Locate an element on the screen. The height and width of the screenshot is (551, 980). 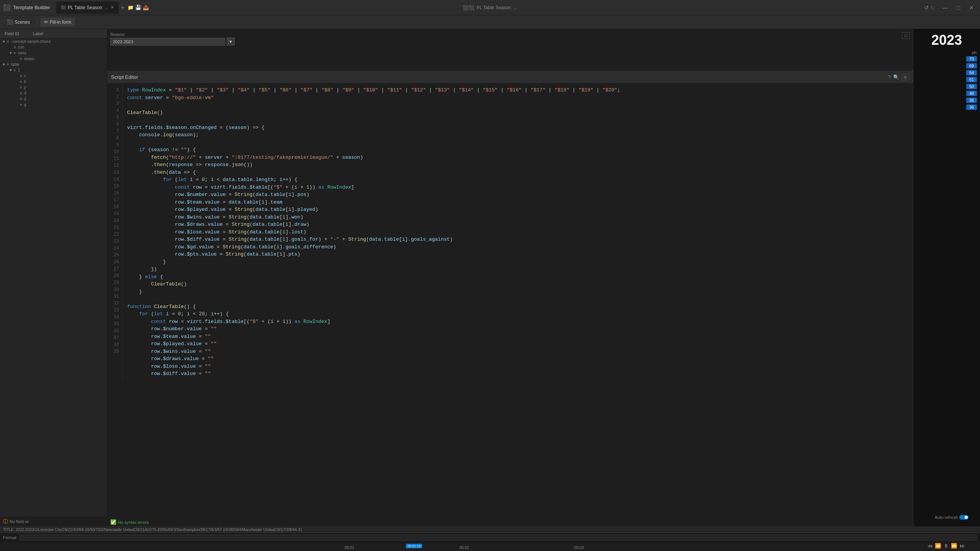
script-editor-help: ? is located at coordinates (890, 77).